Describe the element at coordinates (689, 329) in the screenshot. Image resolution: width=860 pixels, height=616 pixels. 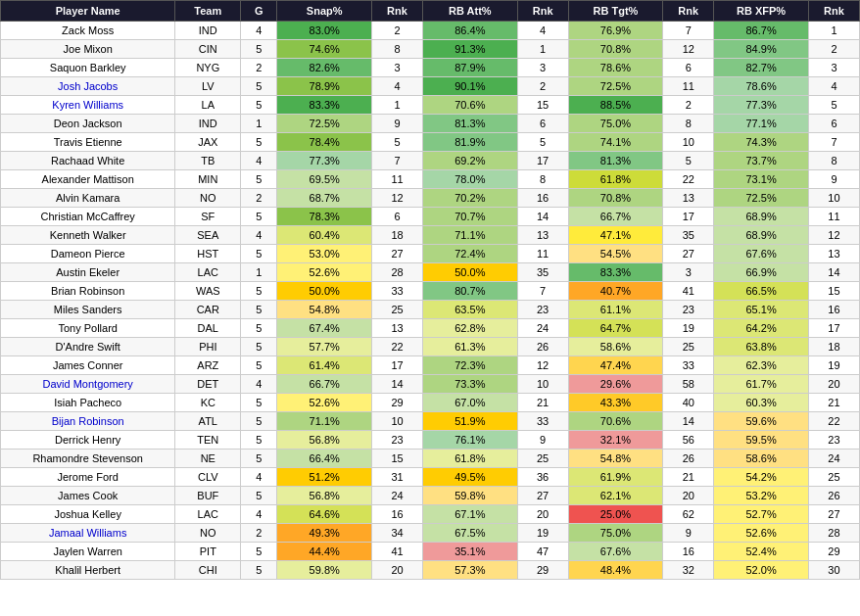
I see `rb-tgt-rank: 19` at that location.